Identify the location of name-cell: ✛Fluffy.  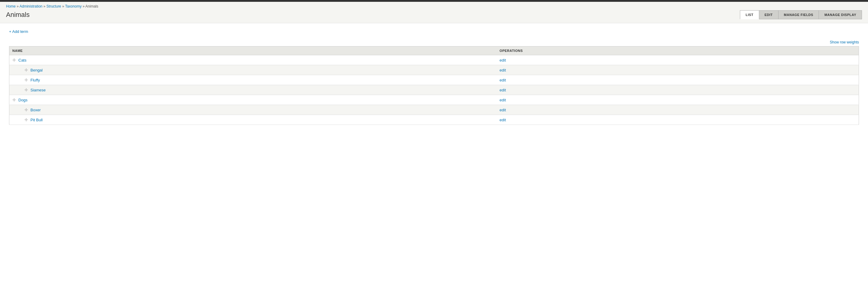
(253, 80).